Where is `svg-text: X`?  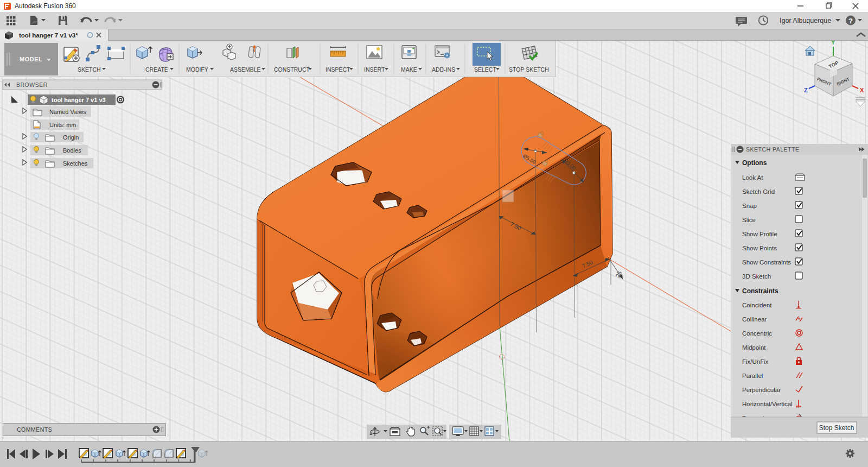
svg-text: X is located at coordinates (862, 90).